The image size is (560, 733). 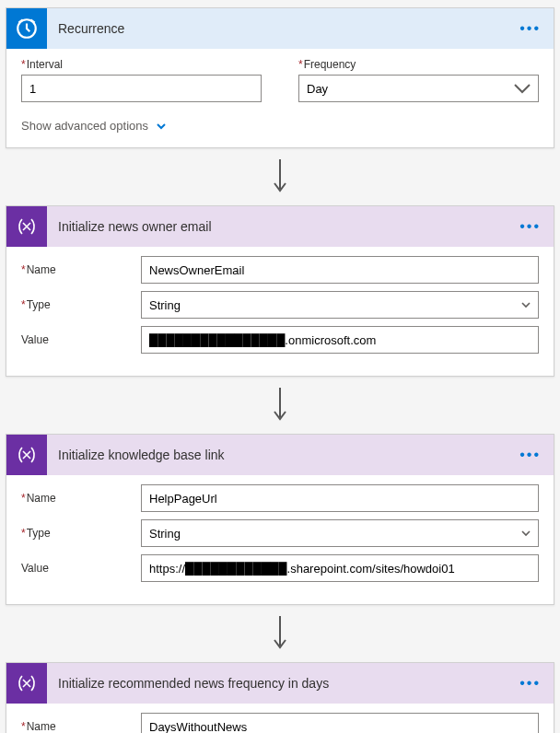 What do you see at coordinates (282, 29) in the screenshot?
I see `recurrence-title: Recurrence` at bounding box center [282, 29].